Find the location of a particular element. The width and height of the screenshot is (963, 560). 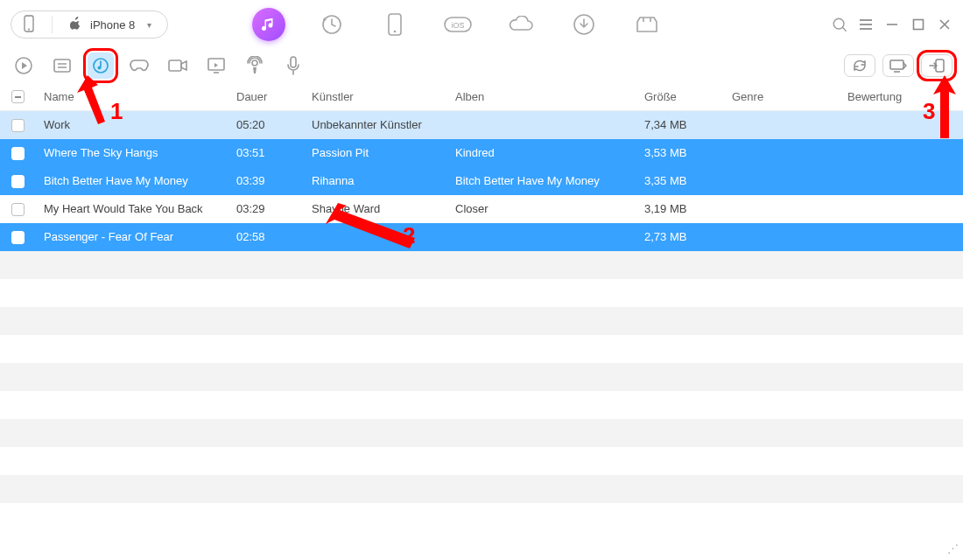

table-header-row: Name Dauer Künstler Alben Größe Genre Be… is located at coordinates (482, 96).